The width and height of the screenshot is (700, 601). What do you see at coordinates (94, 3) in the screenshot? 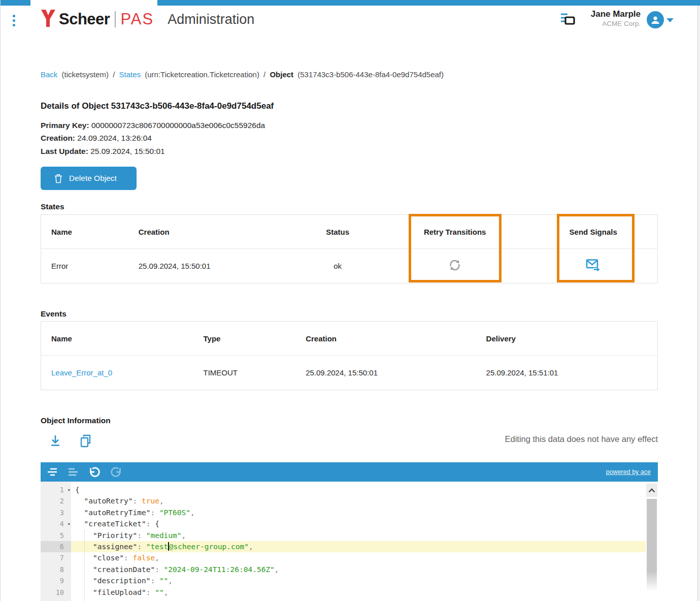
I see `top-strip-notch` at bounding box center [94, 3].